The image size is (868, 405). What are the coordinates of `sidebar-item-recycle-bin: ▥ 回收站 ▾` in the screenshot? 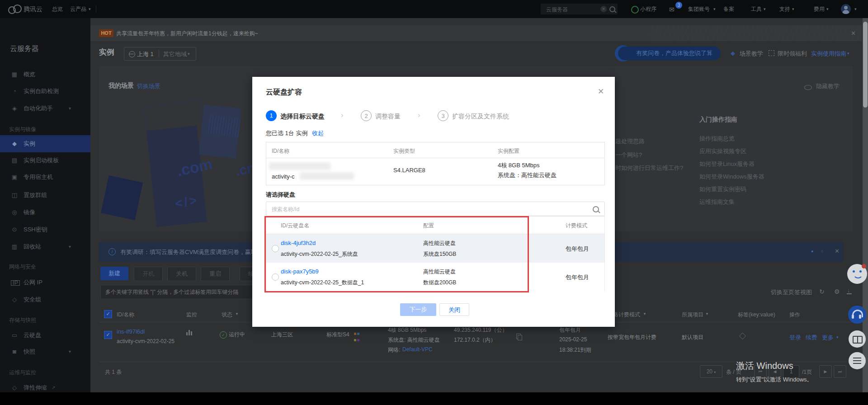 It's located at (45, 247).